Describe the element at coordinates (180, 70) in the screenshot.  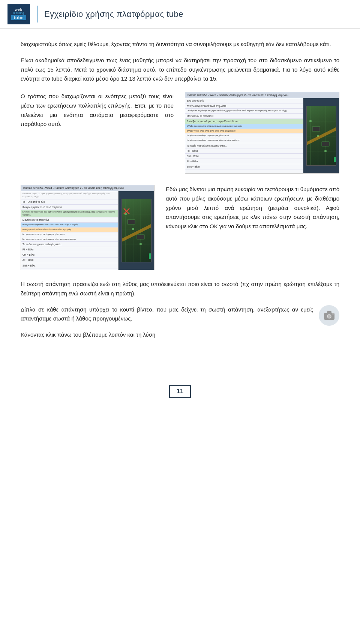
I see `paragraph-2: Είναι ακαδημαϊκά αποδεδειγμένο πως ένας …` at that location.